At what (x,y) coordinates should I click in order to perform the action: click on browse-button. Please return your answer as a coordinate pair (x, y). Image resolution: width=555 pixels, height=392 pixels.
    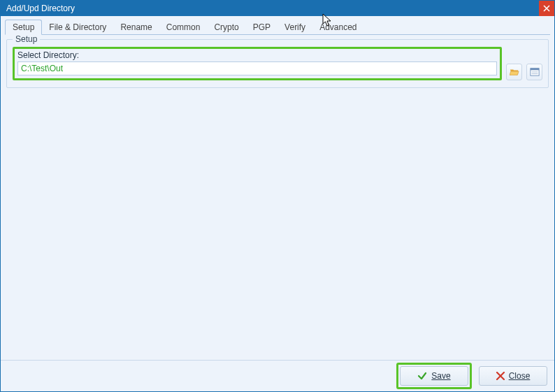
    Looking at the image, I should click on (514, 72).